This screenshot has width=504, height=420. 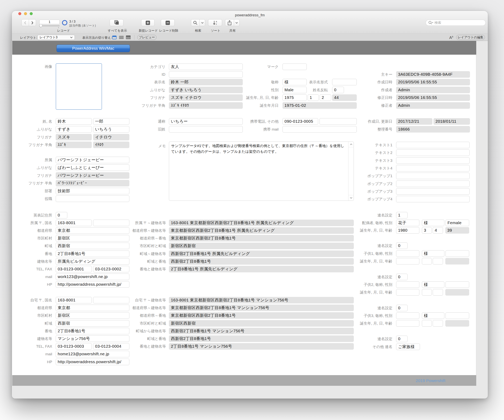 What do you see at coordinates (368, 339) in the screenshot?
I see `label-renmei5: 連名設定` at bounding box center [368, 339].